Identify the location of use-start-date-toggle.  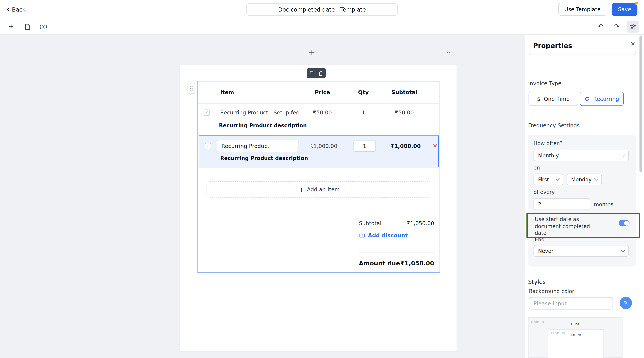
(624, 223).